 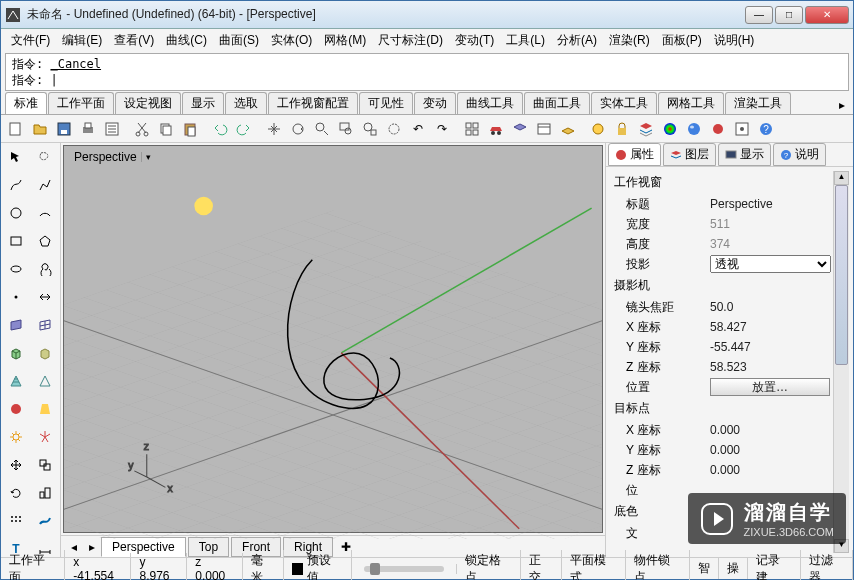 What do you see at coordinates (694, 129) in the screenshot?
I see `render-icon` at bounding box center [694, 129].